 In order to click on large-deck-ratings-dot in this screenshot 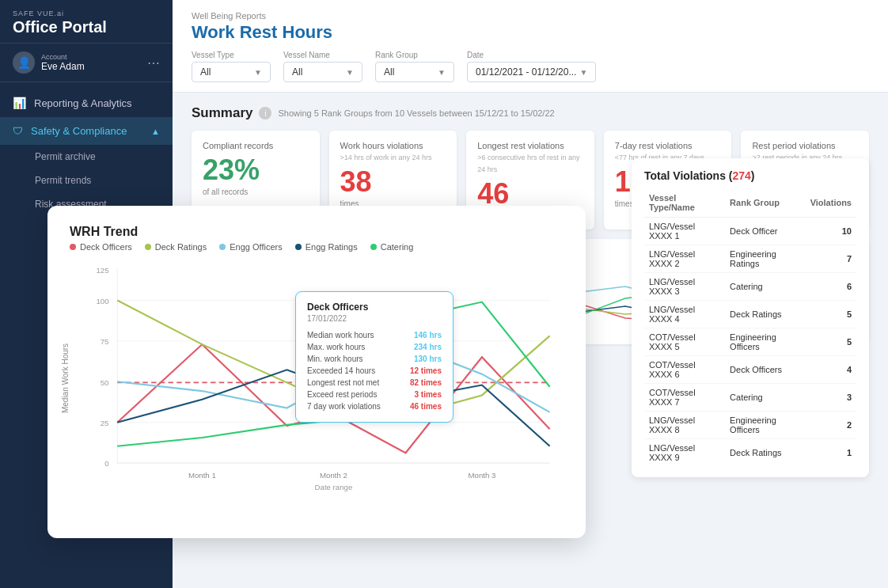, I will do `click(148, 247)`.